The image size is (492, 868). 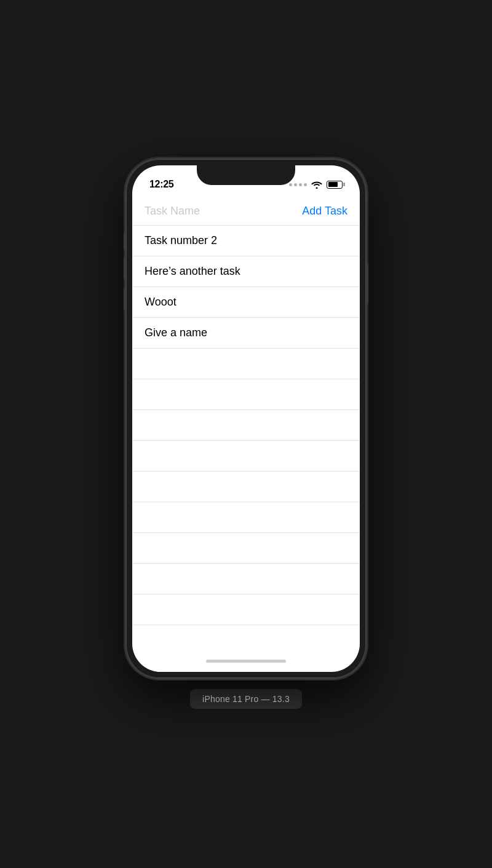 What do you see at coordinates (176, 333) in the screenshot?
I see `task-text: Give a name` at bounding box center [176, 333].